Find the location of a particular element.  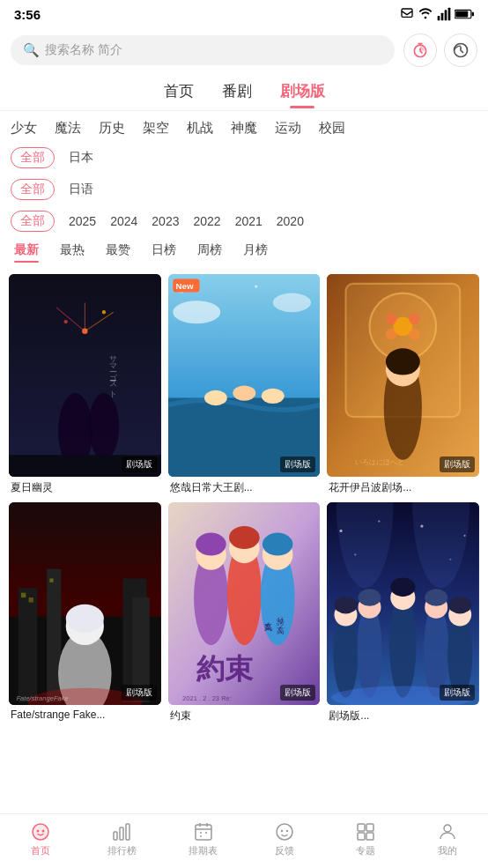

anime-card-1: サマーゴースト 剧场版 夏日幽灵 is located at coordinates (85, 384).